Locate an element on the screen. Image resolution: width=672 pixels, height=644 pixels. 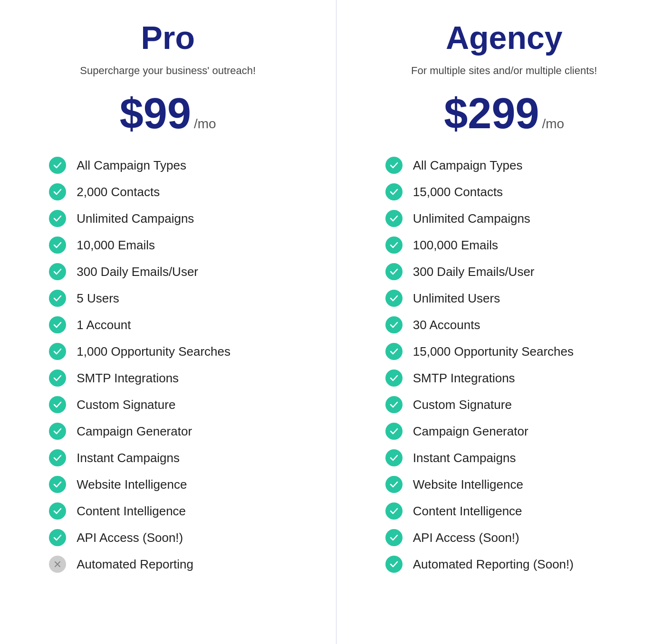
list-item: 30 Accounts is located at coordinates (504, 325).